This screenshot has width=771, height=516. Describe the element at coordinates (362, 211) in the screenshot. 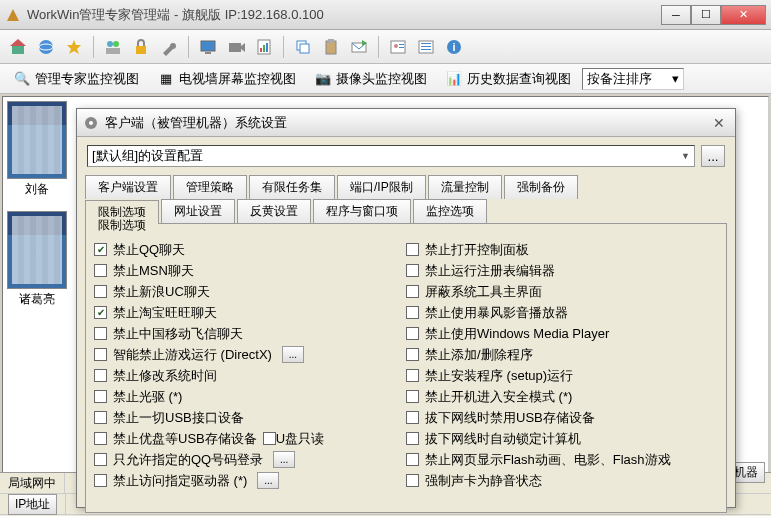

I see `tab-程序与窗口项: 程序与窗口项` at that location.